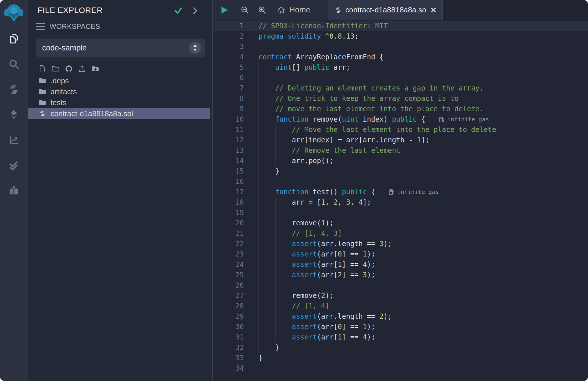 Image resolution: width=588 pixels, height=381 pixels. Describe the element at coordinates (235, 202) in the screenshot. I see `line-number: 18` at that location.